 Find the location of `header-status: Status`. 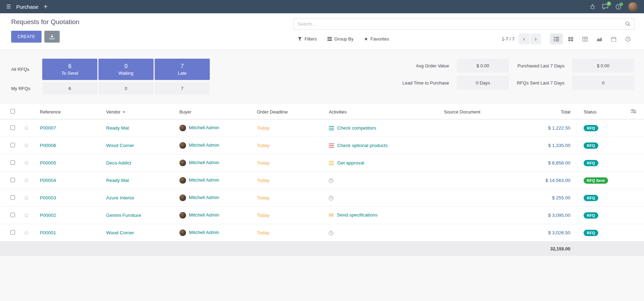

header-status: Status is located at coordinates (602, 112).